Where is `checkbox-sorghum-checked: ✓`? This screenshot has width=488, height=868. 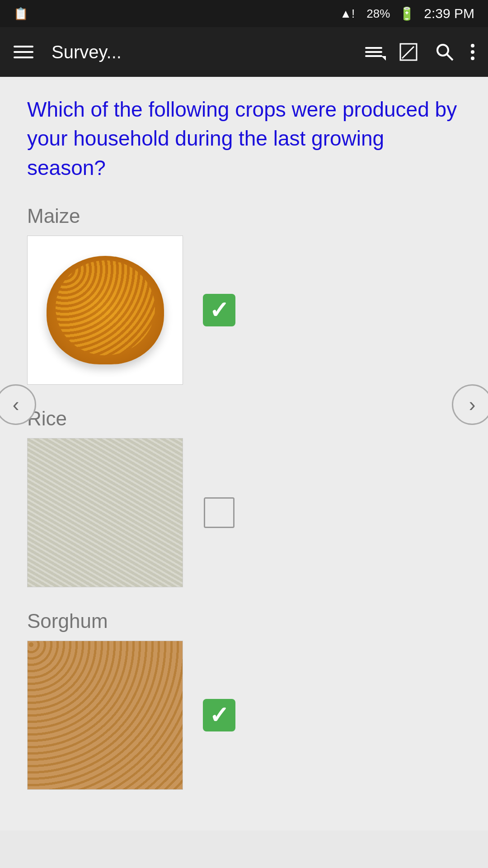 checkbox-sorghum-checked: ✓ is located at coordinates (219, 715).